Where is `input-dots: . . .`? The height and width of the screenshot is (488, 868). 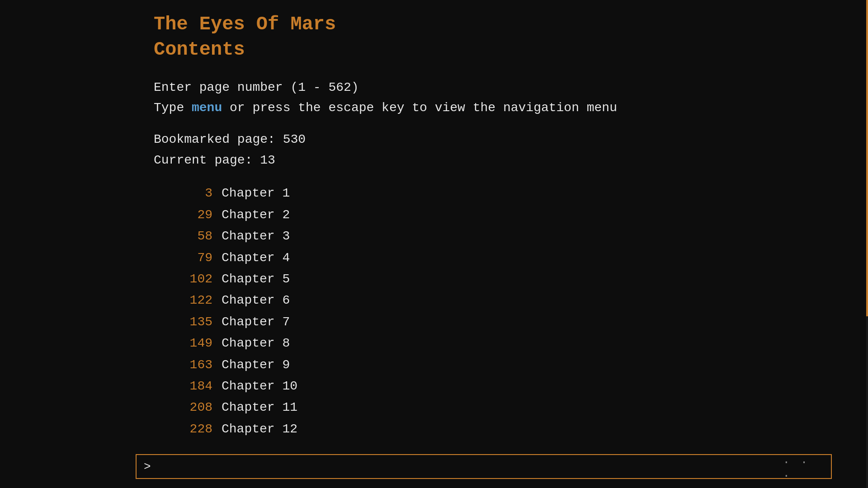 input-dots: . . . is located at coordinates (803, 467).